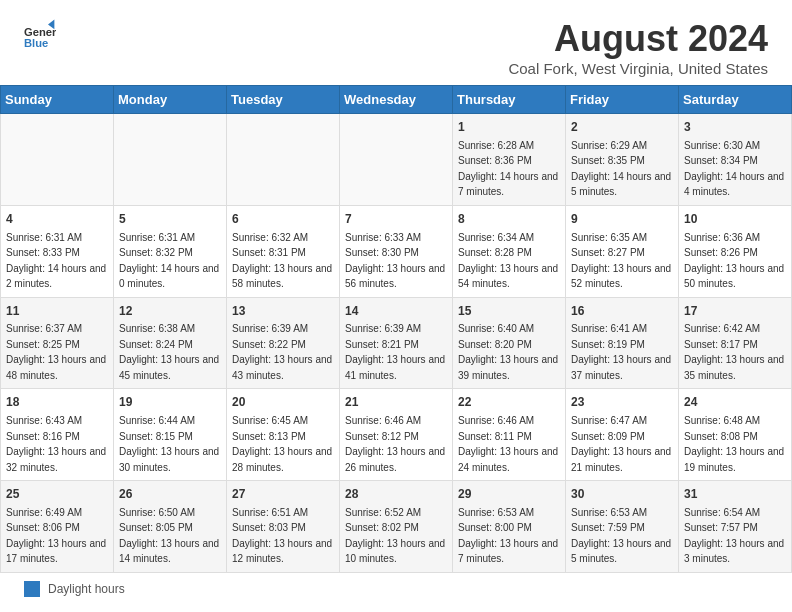 This screenshot has height=612, width=792. What do you see at coordinates (509, 494) in the screenshot?
I see `day-number: 29` at bounding box center [509, 494].